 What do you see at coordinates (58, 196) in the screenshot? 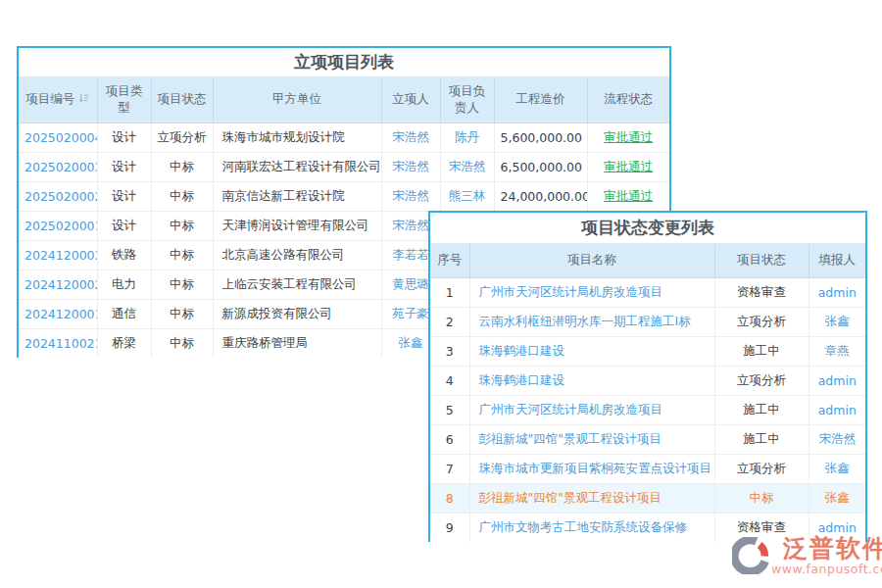
I see `cell-project-id: 2025020002` at bounding box center [58, 196].